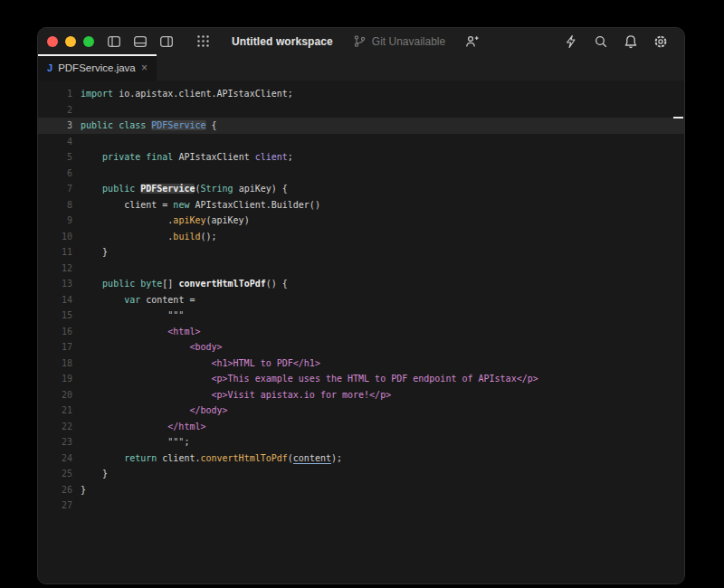 The height and width of the screenshot is (588, 724). Describe the element at coordinates (55, 174) in the screenshot. I see `line-number: 6` at that location.